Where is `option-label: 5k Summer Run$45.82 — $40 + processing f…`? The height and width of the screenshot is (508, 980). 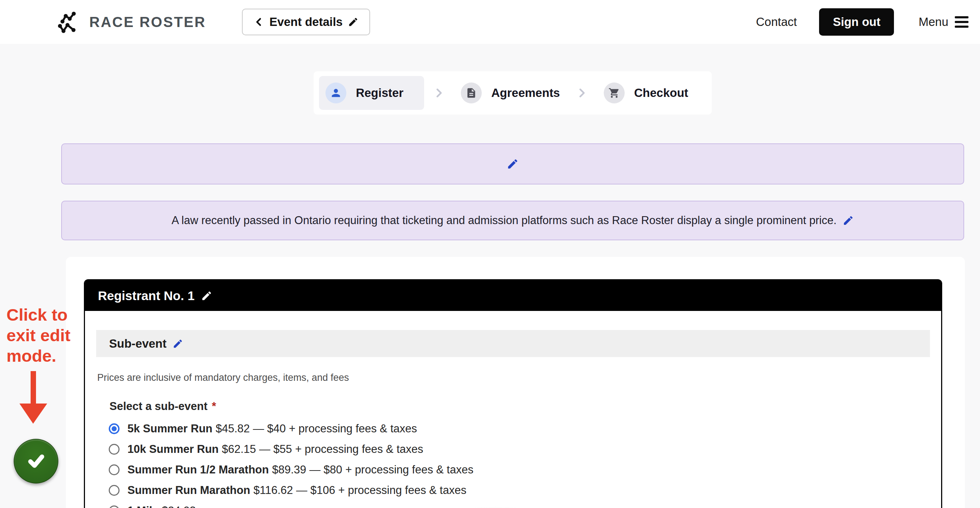 option-label: 5k Summer Run$45.82 — $40 + processing f… is located at coordinates (272, 429).